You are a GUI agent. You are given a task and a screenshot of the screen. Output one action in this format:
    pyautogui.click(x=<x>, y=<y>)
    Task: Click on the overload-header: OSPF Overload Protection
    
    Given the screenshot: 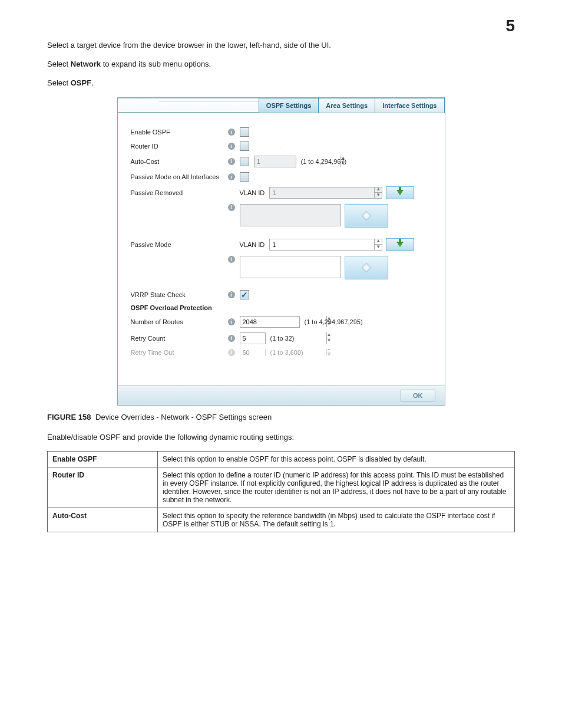 What is the action you would take?
    pyautogui.click(x=171, y=308)
    